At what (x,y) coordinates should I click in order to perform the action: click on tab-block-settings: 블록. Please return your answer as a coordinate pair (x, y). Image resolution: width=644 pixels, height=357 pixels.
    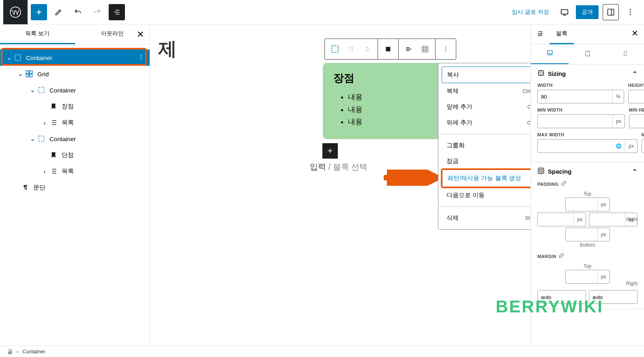
    Looking at the image, I should click on (562, 34).